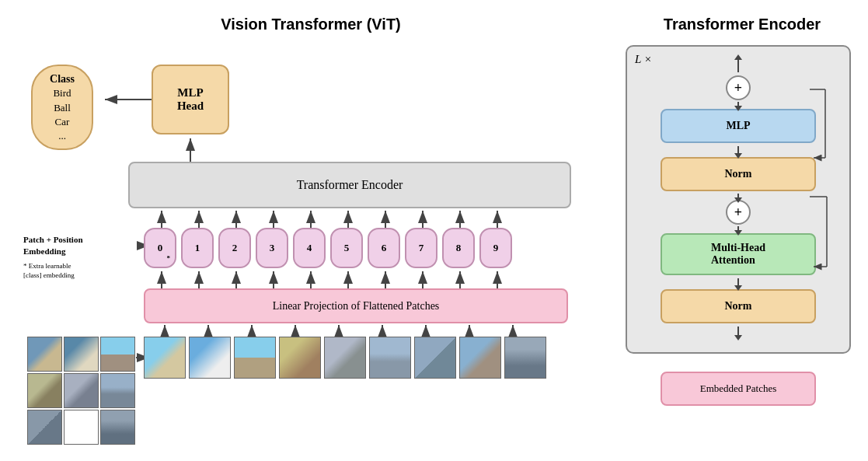  What do you see at coordinates (62, 79) in the screenshot?
I see `class-label: Class` at bounding box center [62, 79].